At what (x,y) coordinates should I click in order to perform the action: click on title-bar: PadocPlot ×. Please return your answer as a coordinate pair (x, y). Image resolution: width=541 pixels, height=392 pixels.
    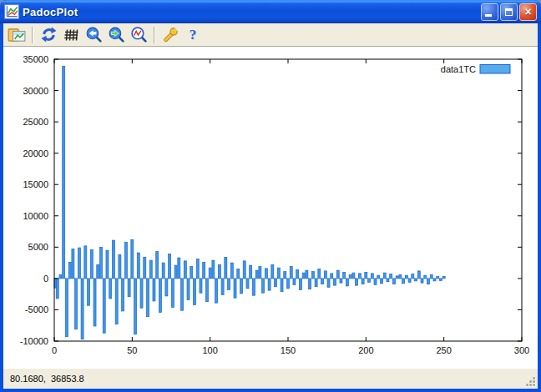
    Looking at the image, I should click on (270, 12).